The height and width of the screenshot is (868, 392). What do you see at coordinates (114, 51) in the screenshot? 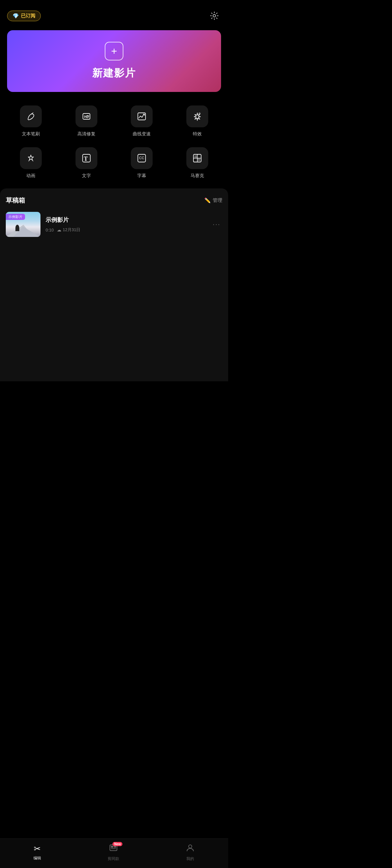
I see `plus-circle: +` at bounding box center [114, 51].